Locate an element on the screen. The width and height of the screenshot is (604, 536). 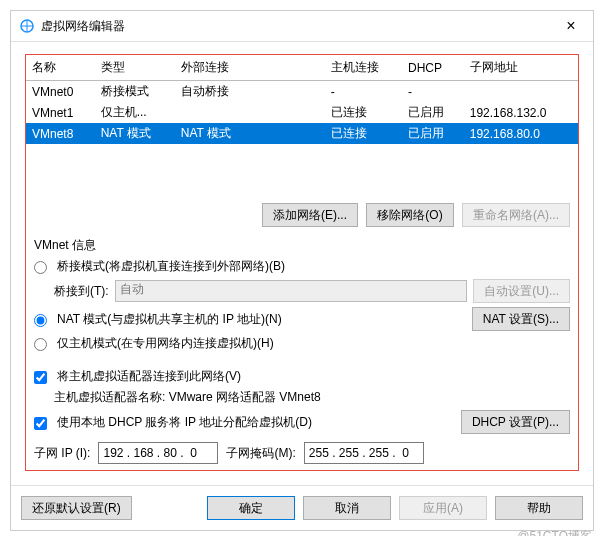
restore-defaults-button: 还原默认设置(R) is located at coordinates (76, 508).